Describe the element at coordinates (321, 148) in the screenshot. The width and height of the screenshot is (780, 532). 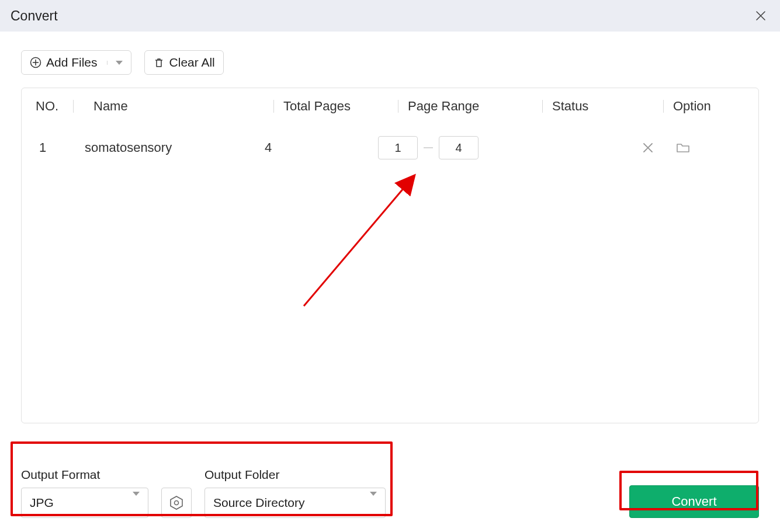
I see `cell-total: 4` at that location.